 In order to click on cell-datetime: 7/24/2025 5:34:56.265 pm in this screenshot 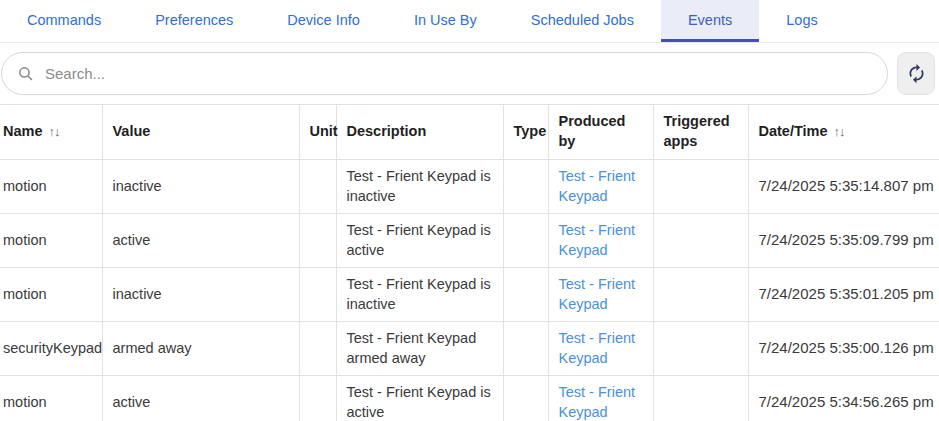, I will do `click(844, 398)`.